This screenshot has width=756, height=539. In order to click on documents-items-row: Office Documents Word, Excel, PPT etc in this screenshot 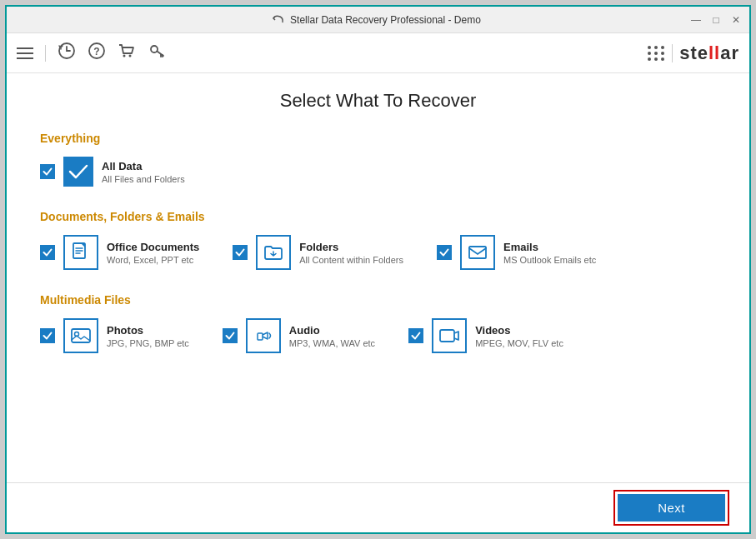, I will do `click(378, 252)`.